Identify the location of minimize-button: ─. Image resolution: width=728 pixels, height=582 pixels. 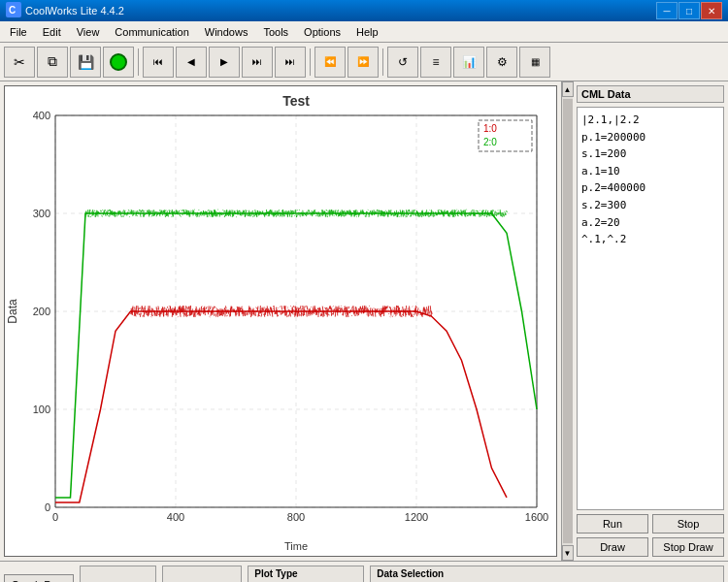
(667, 11).